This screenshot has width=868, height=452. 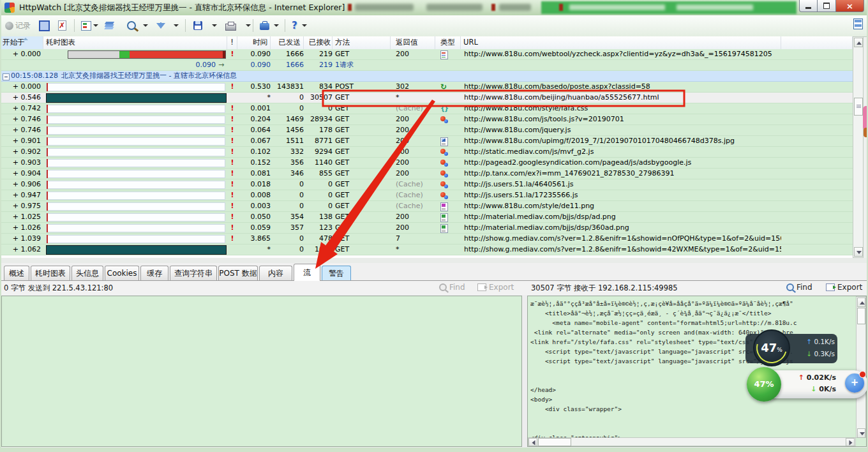 I want to click on export-button: Export, so click(x=844, y=287).